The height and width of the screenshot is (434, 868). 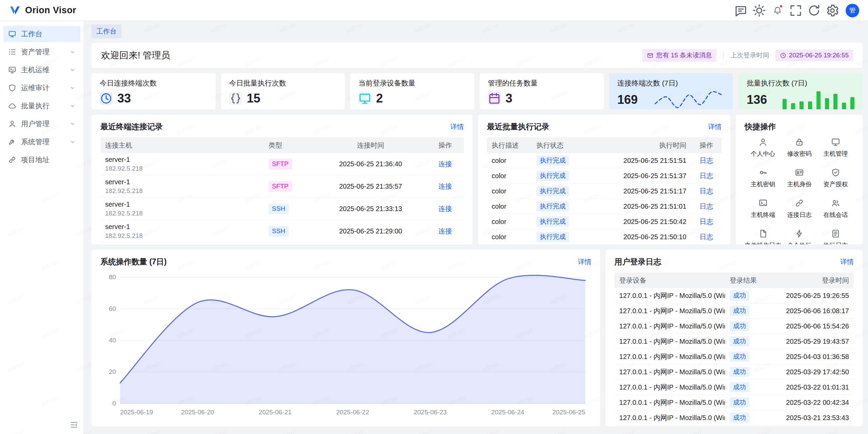 What do you see at coordinates (811, 418) in the screenshot?
I see `login-time: 2025-03-21 23:53:43` at bounding box center [811, 418].